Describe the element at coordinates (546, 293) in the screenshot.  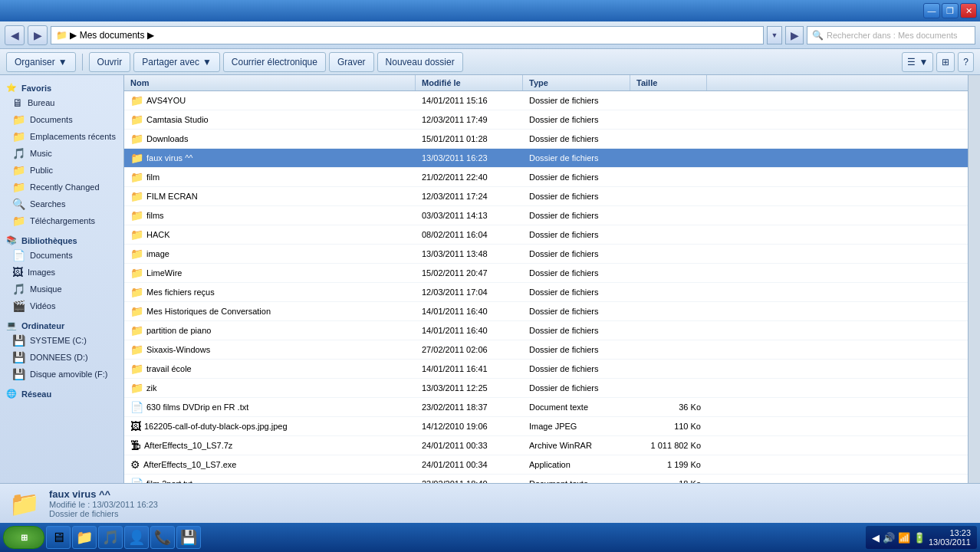
I see `table-row: 📁Mes fichiers reçus12/03/2011 17:04Dossi…` at that location.